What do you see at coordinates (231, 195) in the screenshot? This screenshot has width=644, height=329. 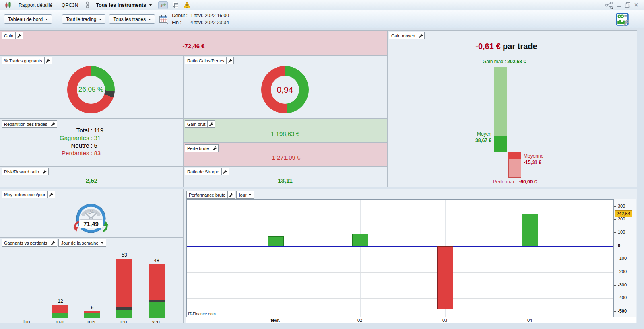 I see `configure-performance-button` at bounding box center [231, 195].